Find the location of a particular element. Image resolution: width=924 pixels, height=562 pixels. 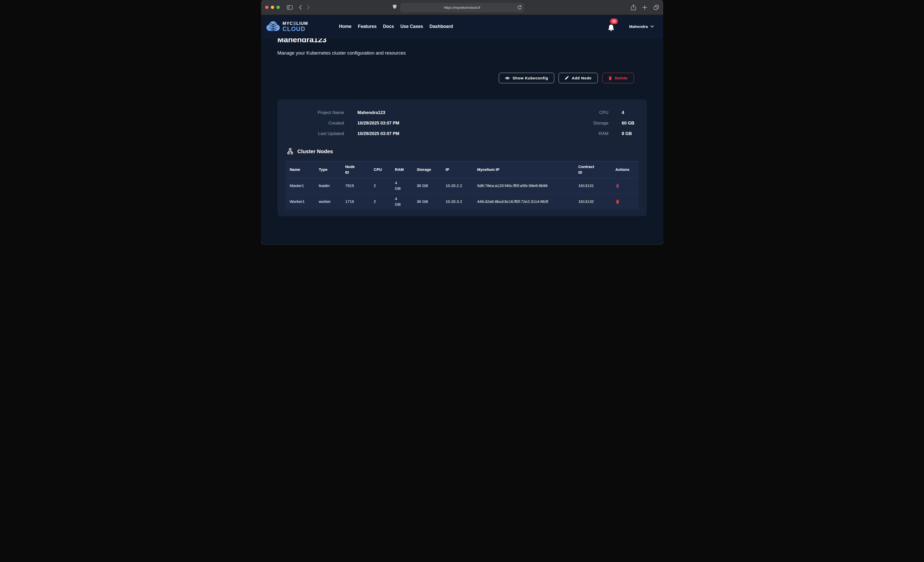

traffic-lights is located at coordinates (272, 7).